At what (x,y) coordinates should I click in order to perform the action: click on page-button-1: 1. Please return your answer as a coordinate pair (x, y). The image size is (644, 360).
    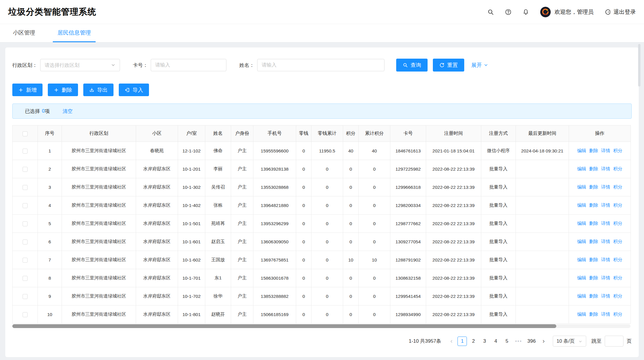
    Looking at the image, I should click on (462, 341).